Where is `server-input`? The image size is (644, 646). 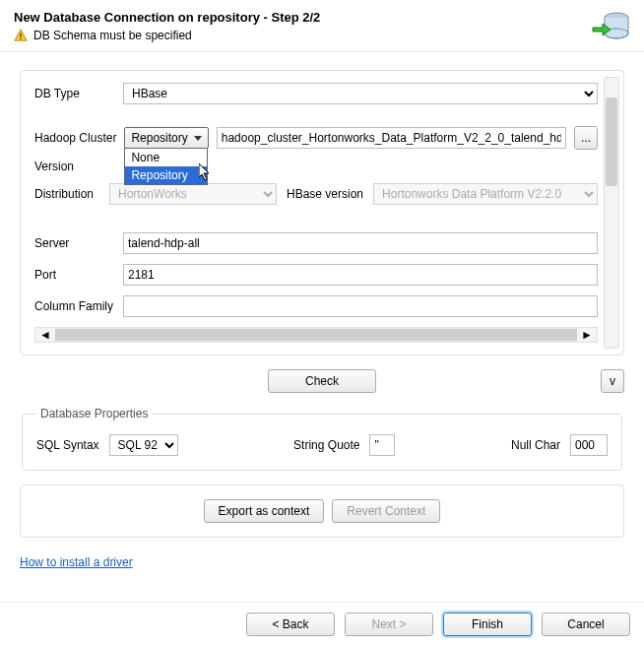 server-input is located at coordinates (360, 243).